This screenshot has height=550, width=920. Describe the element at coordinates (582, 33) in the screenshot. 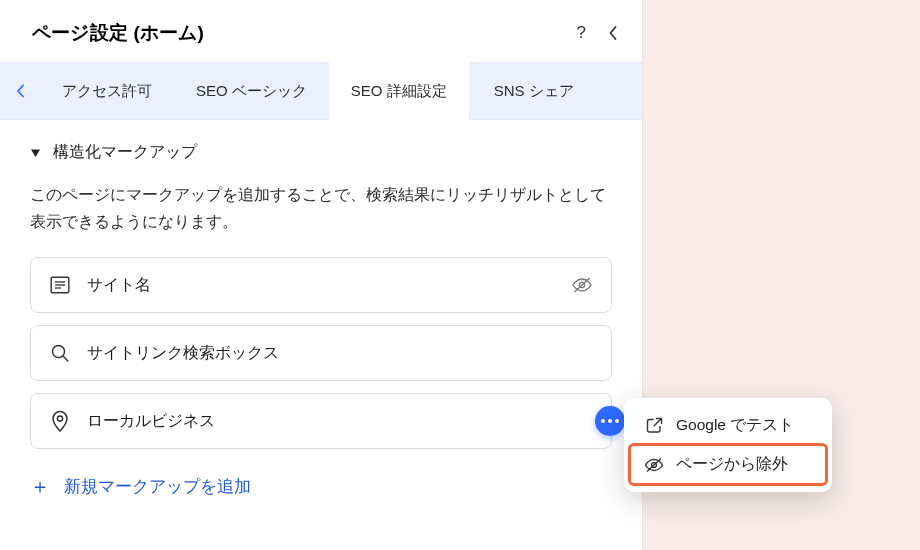

I see `help-icon: ?` at that location.